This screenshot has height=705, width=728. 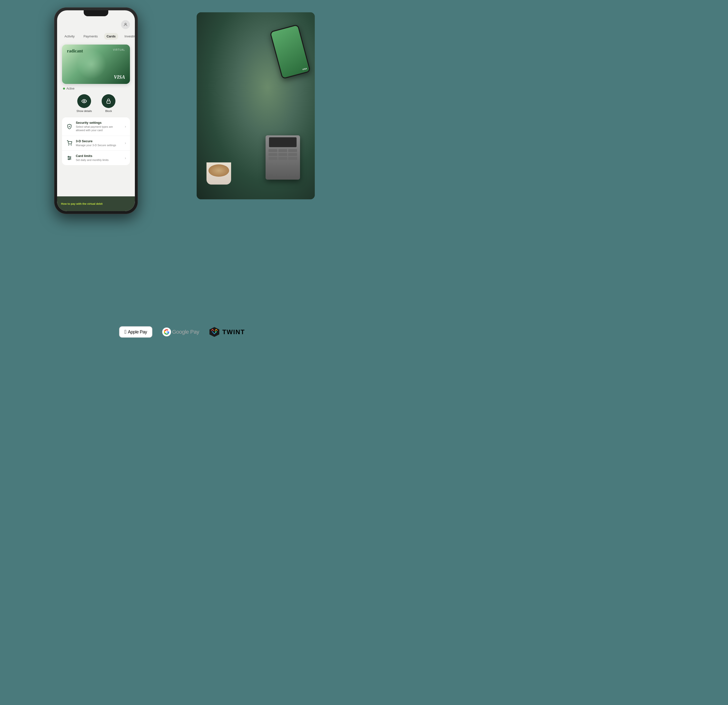 What do you see at coordinates (84, 103) in the screenshot?
I see `show-details-group: Show details` at bounding box center [84, 103].